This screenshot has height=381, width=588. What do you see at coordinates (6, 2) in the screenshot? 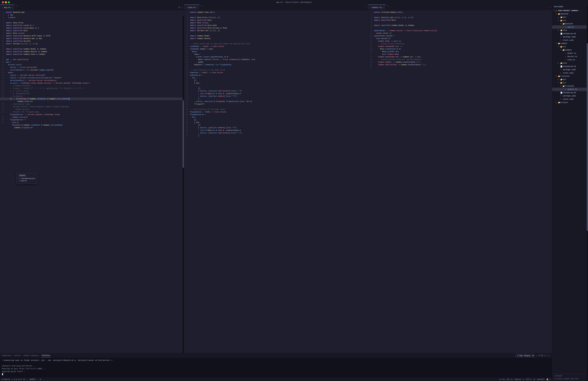
I see `minimize-button` at bounding box center [6, 2].